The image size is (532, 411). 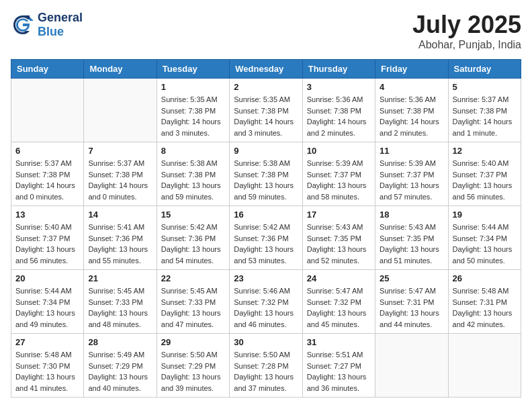 I want to click on day-info: Sunrise: 5:50 AMSunset: 7:29 PMDaylight:…, so click(x=193, y=371).